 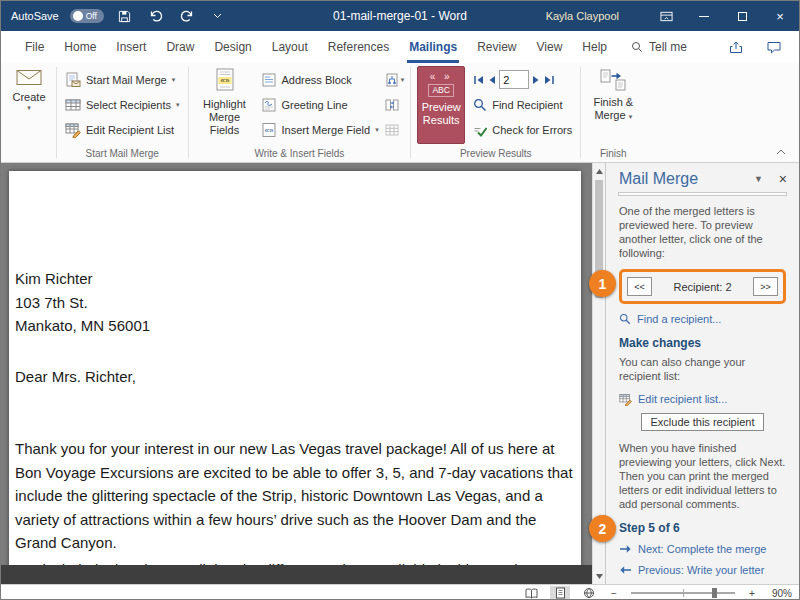 I want to click on rules-icon, so click(x=392, y=80).